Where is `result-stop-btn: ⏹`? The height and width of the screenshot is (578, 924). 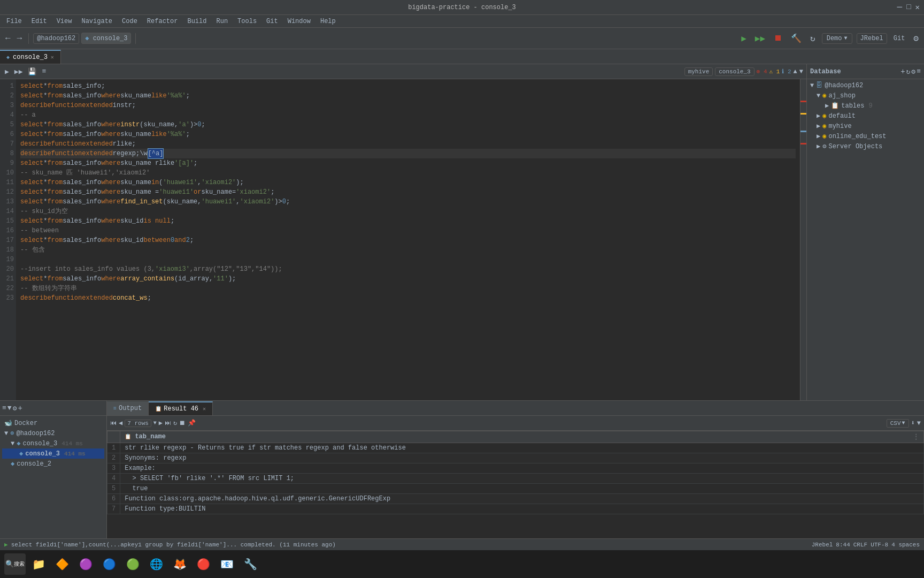 result-stop-btn: ⏹ is located at coordinates (182, 423).